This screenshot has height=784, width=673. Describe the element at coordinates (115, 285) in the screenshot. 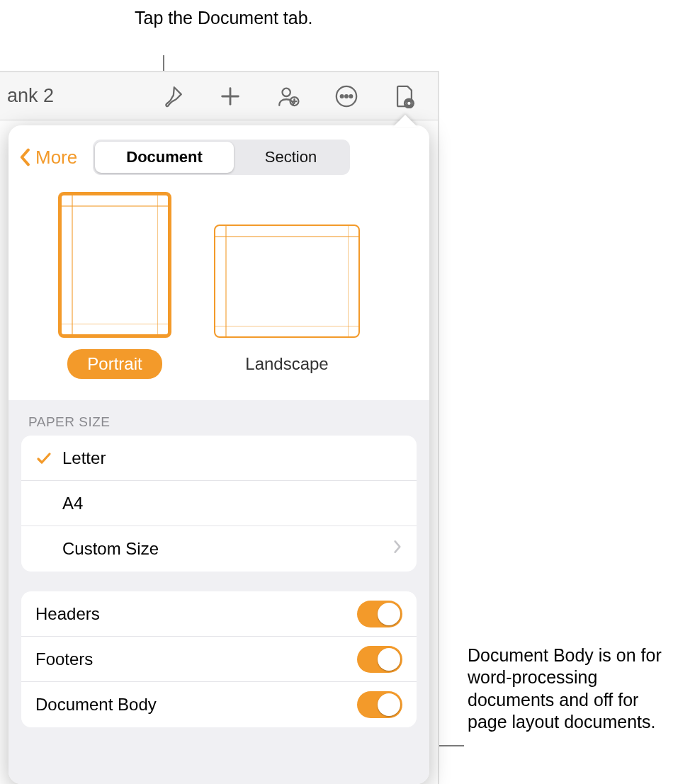

I see `orientation-portrait: Portrait` at that location.